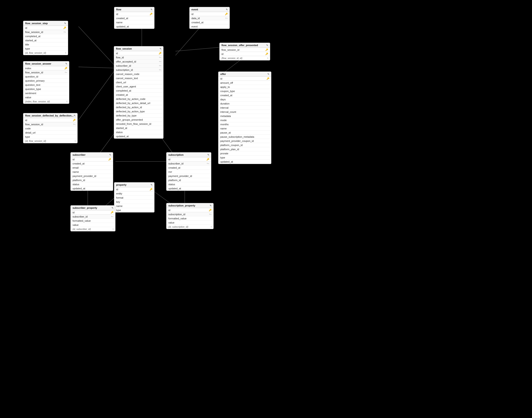 Image resolution: width=532 pixels, height=418 pixels. Describe the element at coordinates (190, 206) in the screenshot. I see `table-subscription-property-header: subscription_property ✎` at that location.